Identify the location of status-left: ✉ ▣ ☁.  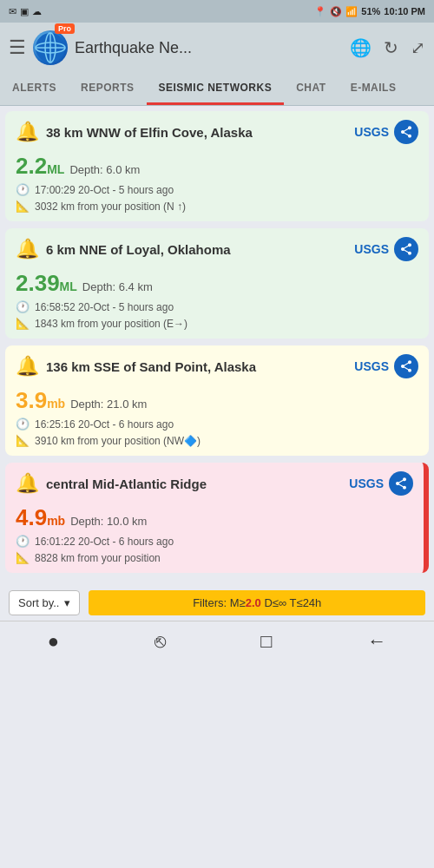
(25, 12).